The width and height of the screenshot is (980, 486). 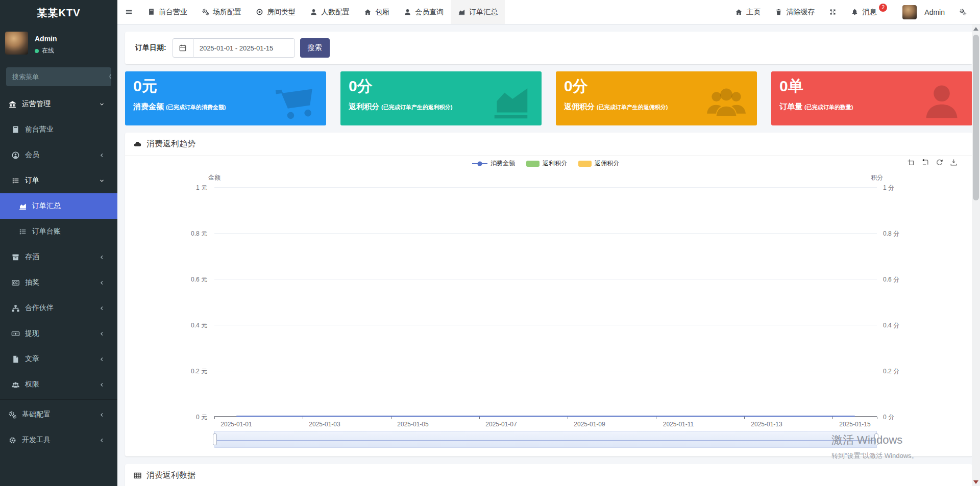 I want to click on sidebar-item-operations: 运营管理, so click(x=59, y=104).